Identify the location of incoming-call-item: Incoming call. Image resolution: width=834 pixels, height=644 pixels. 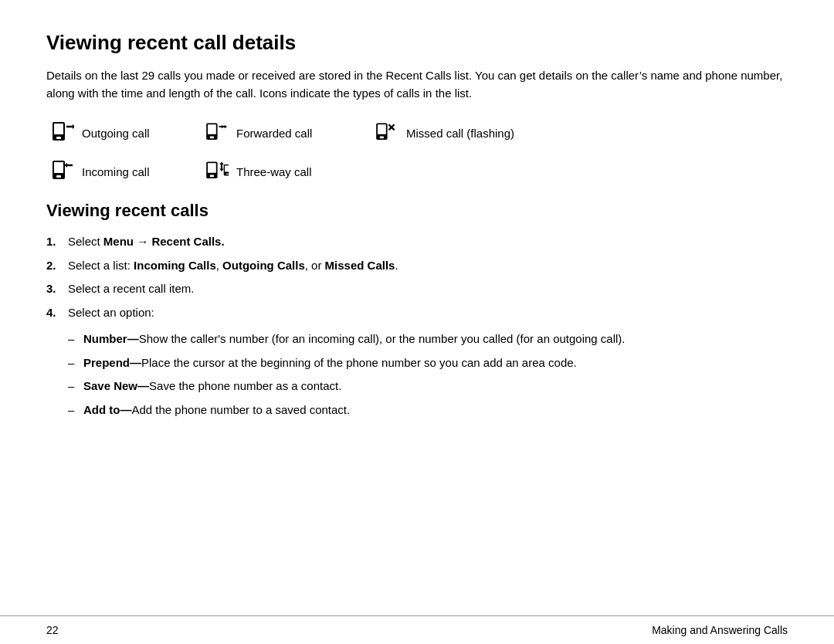
(124, 171).